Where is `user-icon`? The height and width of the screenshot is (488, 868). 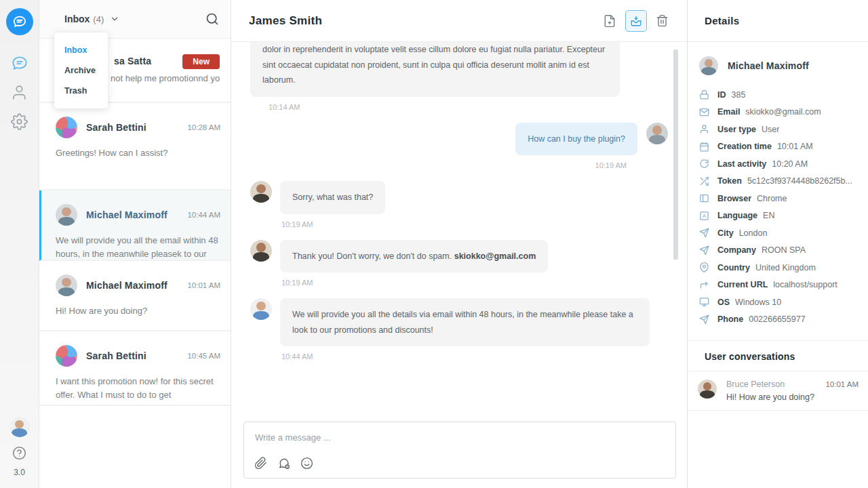
user-icon is located at coordinates (704, 129).